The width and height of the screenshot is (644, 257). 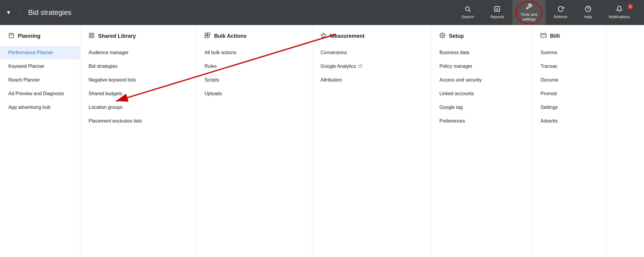 I want to click on reports-icon, so click(x=497, y=10).